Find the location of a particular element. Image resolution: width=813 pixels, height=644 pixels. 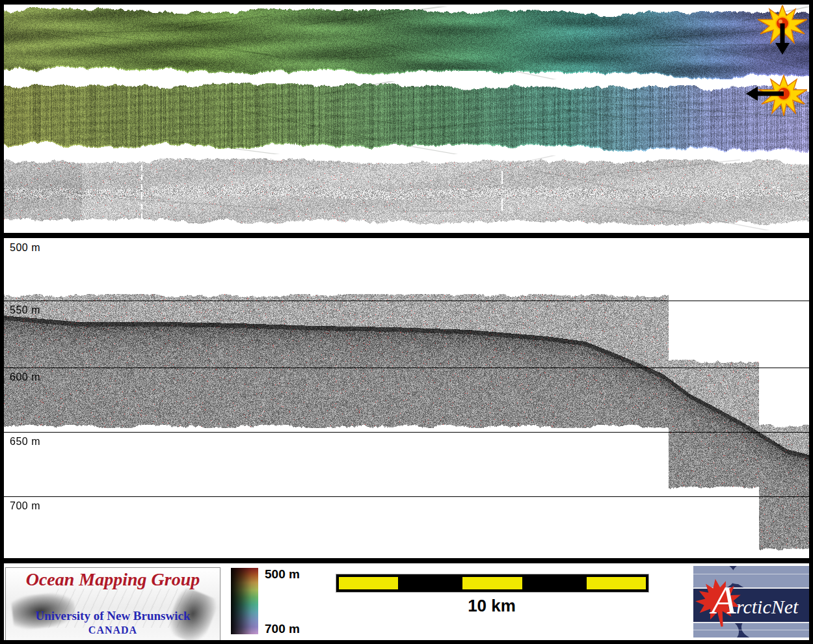

arcticnet-title: ArcticNet is located at coordinates (754, 604).